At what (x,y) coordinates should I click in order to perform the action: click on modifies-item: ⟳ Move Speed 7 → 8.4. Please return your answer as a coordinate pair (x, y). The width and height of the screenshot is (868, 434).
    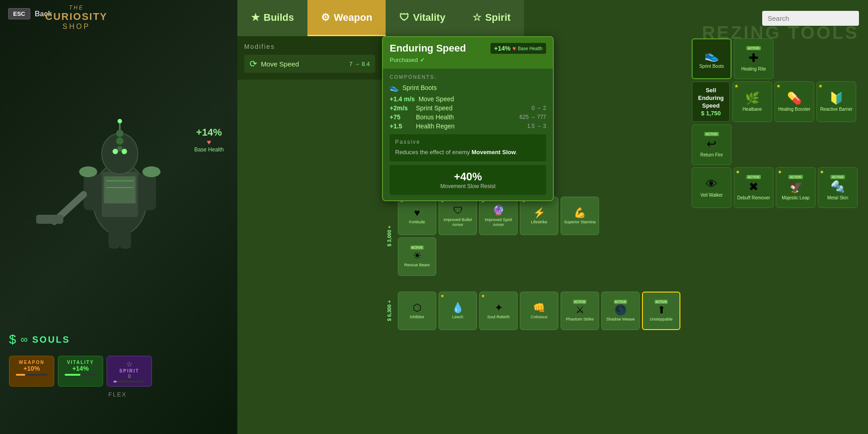
    Looking at the image, I should click on (310, 64).